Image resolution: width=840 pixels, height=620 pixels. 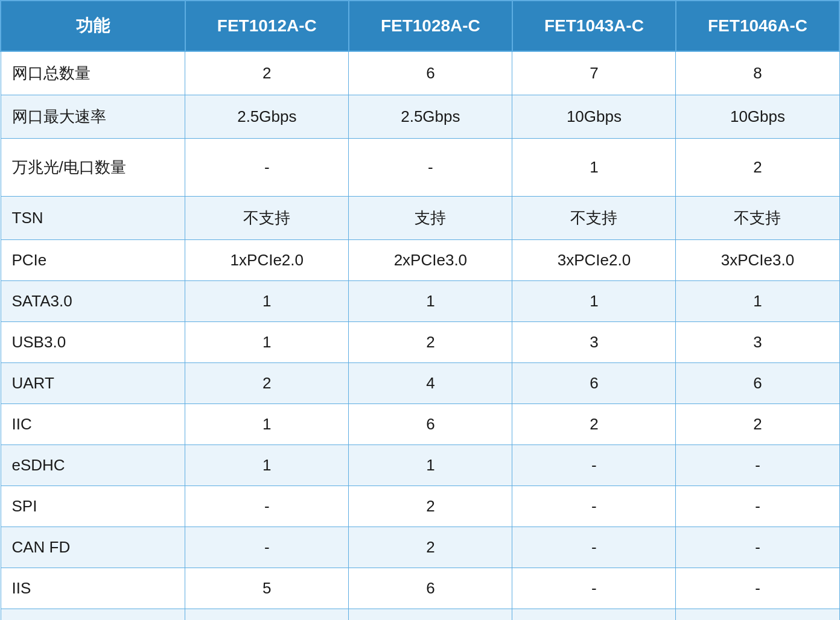 I want to click on cell-feature: IIS, so click(x=93, y=589).